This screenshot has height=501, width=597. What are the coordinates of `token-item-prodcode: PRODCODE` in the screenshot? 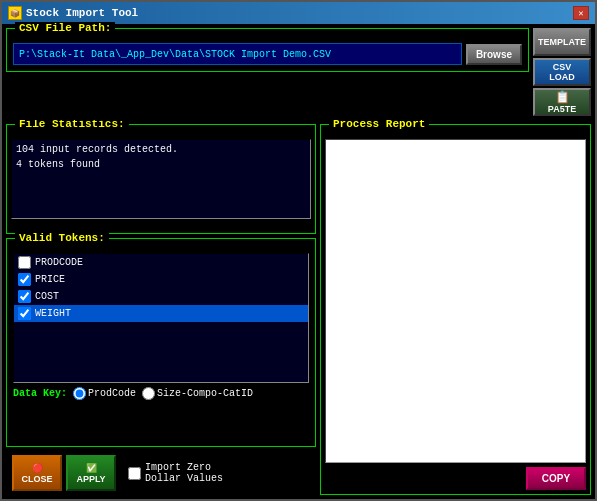 It's located at (161, 262).